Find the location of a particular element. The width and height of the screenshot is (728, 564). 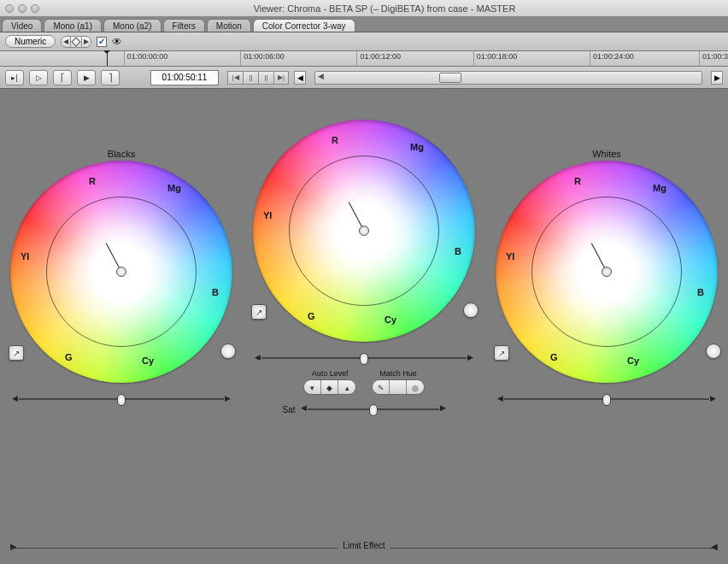

whites-reset-button: ↗ is located at coordinates (502, 353).